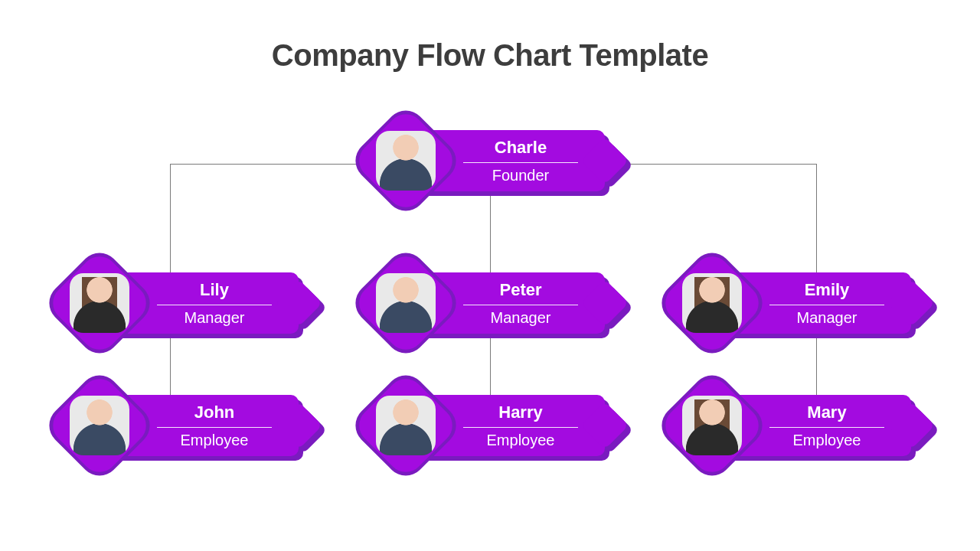 The height and width of the screenshot is (551, 980). What do you see at coordinates (214, 290) in the screenshot?
I see `person-name: Lily` at bounding box center [214, 290].